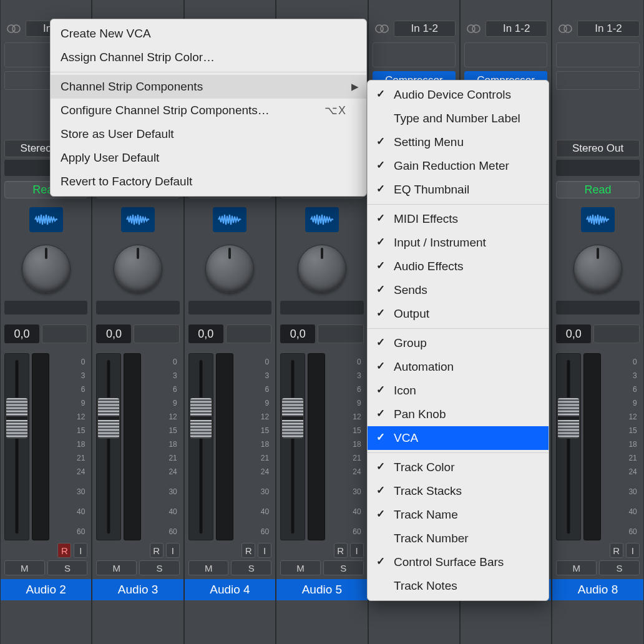  I want to click on db-tick: 12, so click(67, 417).